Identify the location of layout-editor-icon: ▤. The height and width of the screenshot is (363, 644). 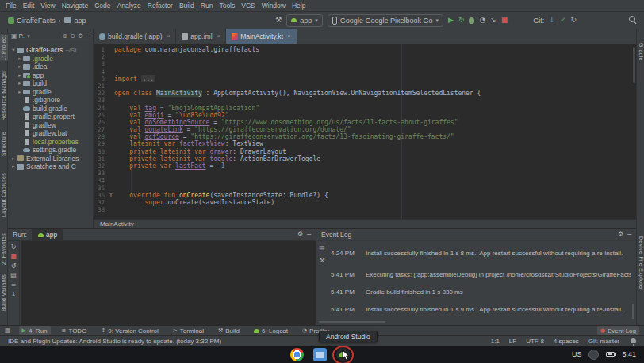
(13, 276).